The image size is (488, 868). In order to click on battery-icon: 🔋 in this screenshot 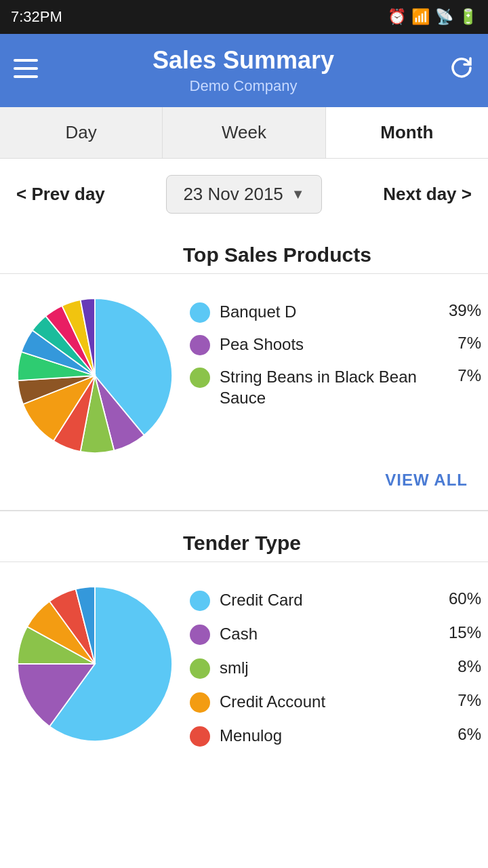, I will do `click(468, 17)`.